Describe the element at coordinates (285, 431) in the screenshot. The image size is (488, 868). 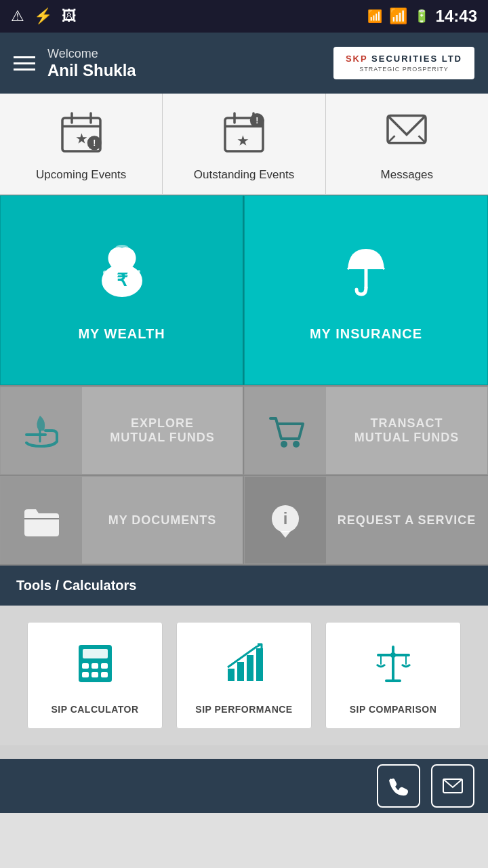
I see `transact-icon-wrap` at that location.